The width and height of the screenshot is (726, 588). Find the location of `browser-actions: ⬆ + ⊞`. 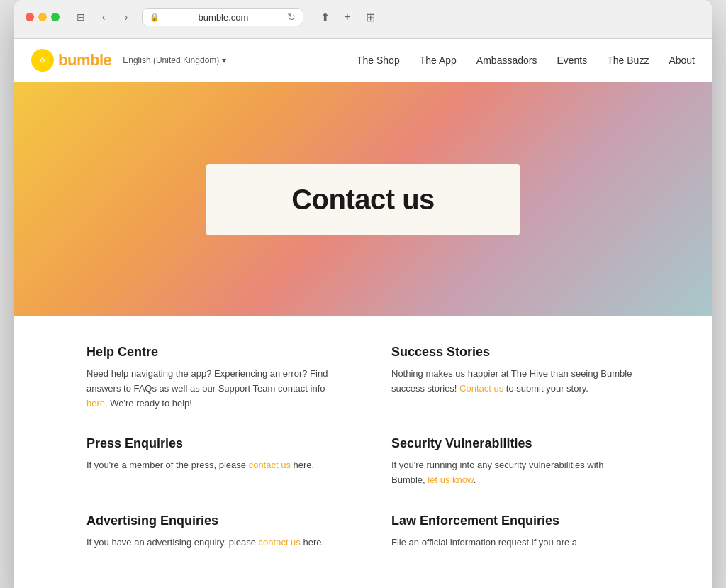

browser-actions: ⬆ + ⊞ is located at coordinates (347, 17).